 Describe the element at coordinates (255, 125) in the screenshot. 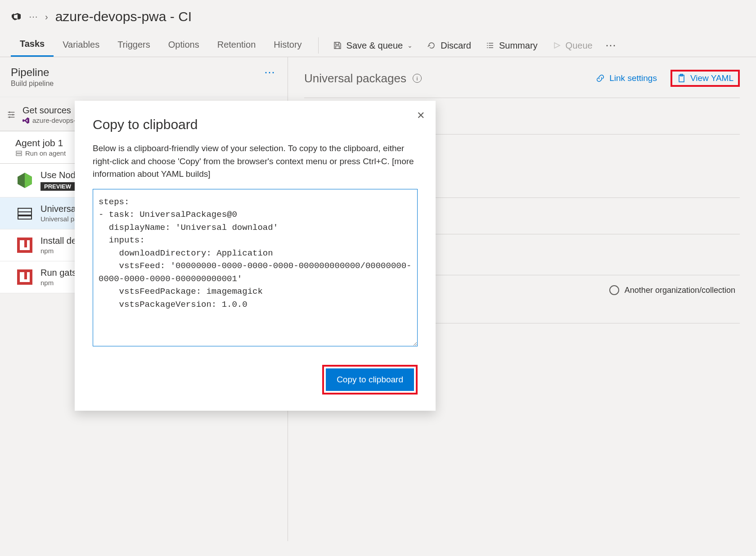

I see `modal-title: Copy to clipboard` at that location.